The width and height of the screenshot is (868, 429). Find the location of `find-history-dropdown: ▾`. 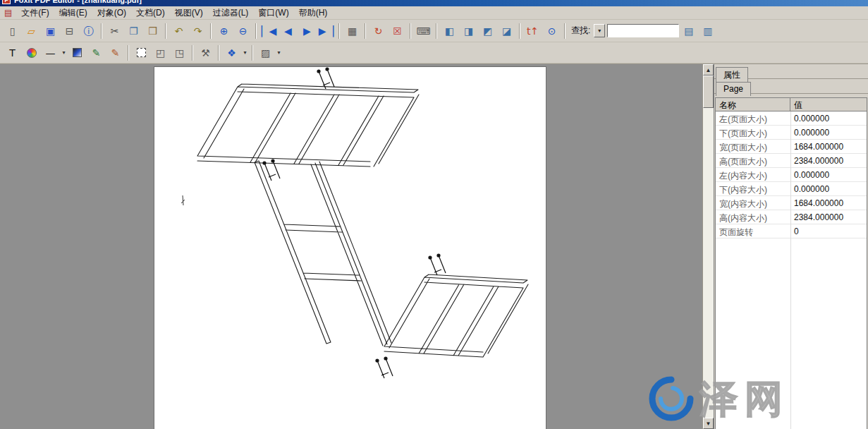

find-history-dropdown: ▾ is located at coordinates (599, 31).